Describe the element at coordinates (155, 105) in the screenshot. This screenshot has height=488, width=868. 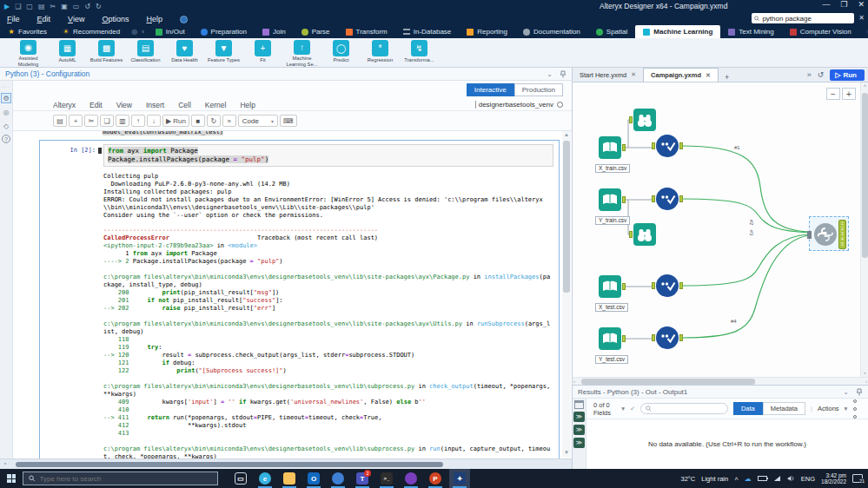
I see `notebook-menu-insert: Insert` at that location.